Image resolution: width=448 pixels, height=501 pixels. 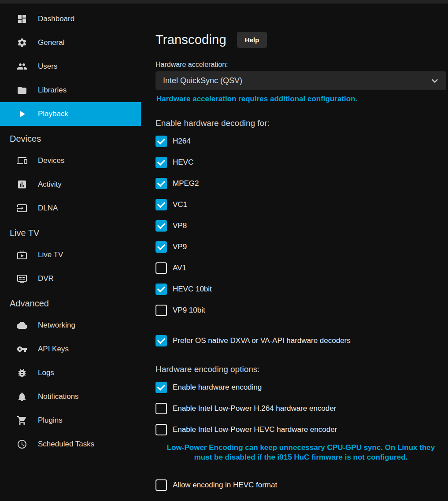 I want to click on sidebar-section-advanced: Advanced, so click(x=70, y=303).